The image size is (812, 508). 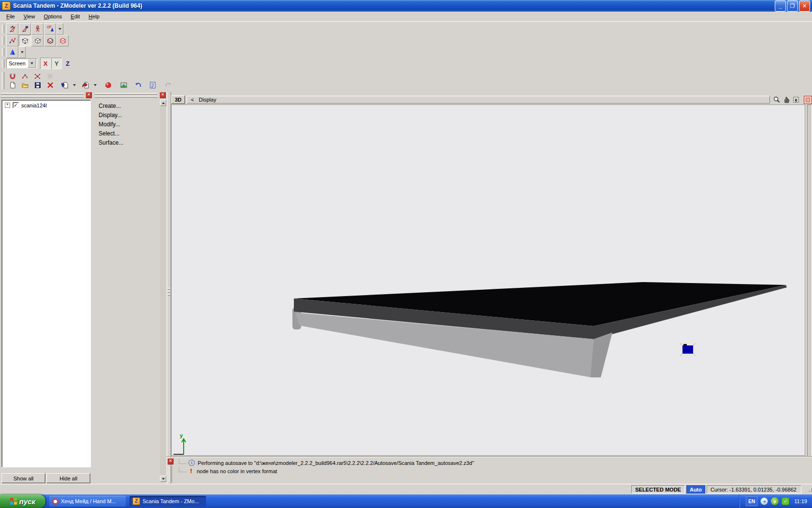 What do you see at coordinates (130, 95) in the screenshot?
I see `command-panel-header: ✕` at bounding box center [130, 95].